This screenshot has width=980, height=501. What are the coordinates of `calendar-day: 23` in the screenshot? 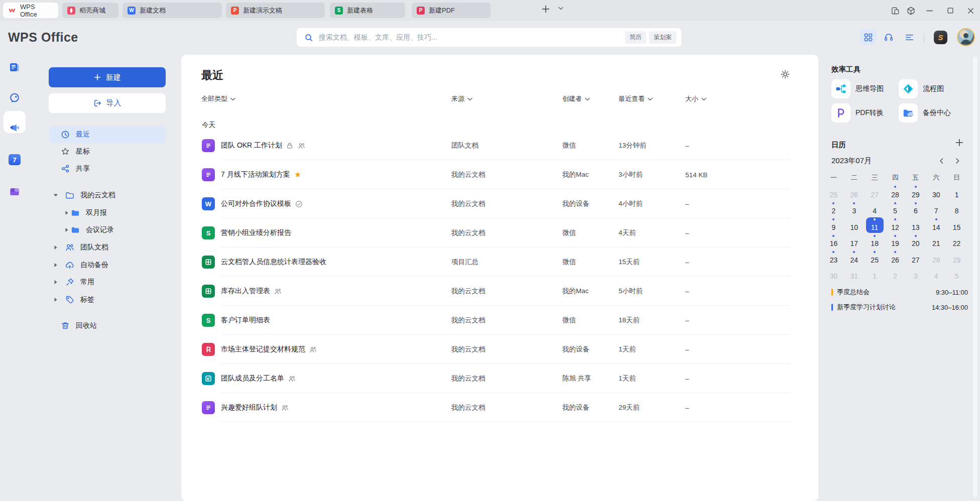 It's located at (833, 258).